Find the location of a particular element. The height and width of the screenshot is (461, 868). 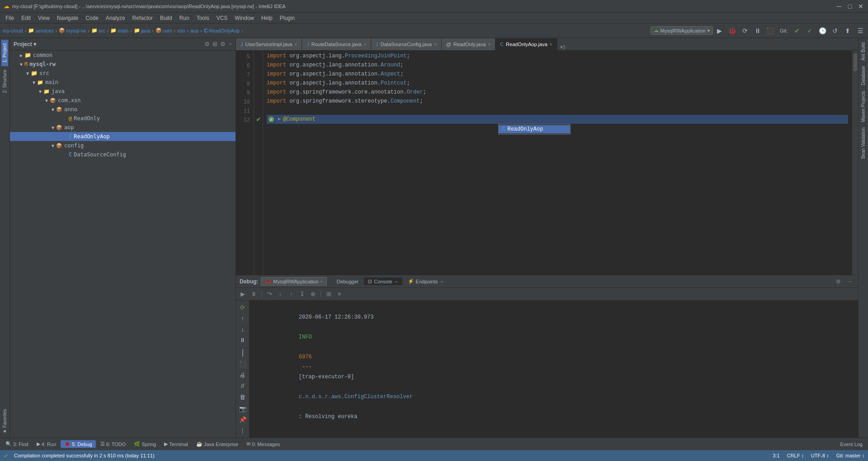

debug-camera-btn: 📷 is located at coordinates (243, 409).